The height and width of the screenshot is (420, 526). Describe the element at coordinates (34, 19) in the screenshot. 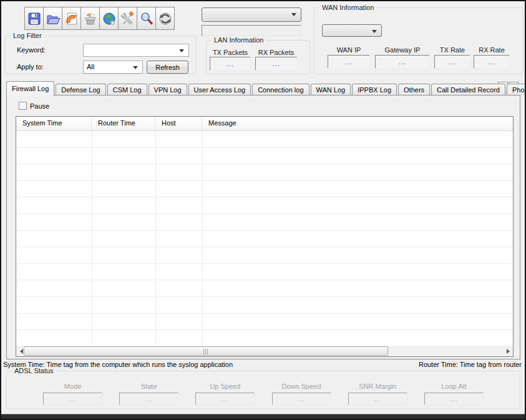

I see `save-button` at that location.